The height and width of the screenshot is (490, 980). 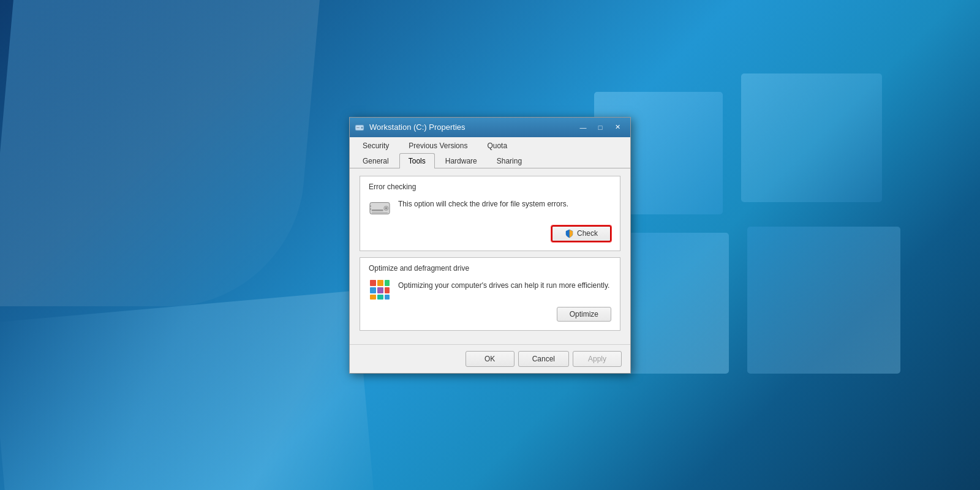 What do you see at coordinates (510, 160) in the screenshot?
I see `tab-sharing: Sharing` at bounding box center [510, 160].